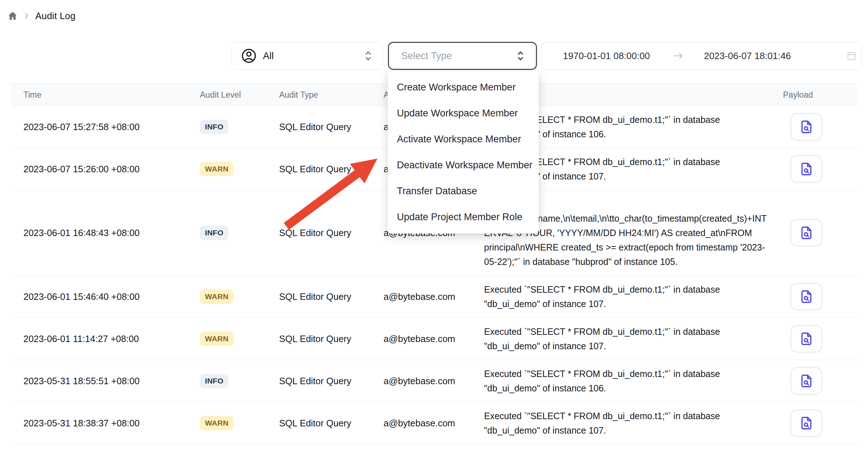 This screenshot has height=457, width=868. I want to click on date-range-picker: 1970-01-01 08:00:00 2023-06-07 18:01:46, so click(702, 56).